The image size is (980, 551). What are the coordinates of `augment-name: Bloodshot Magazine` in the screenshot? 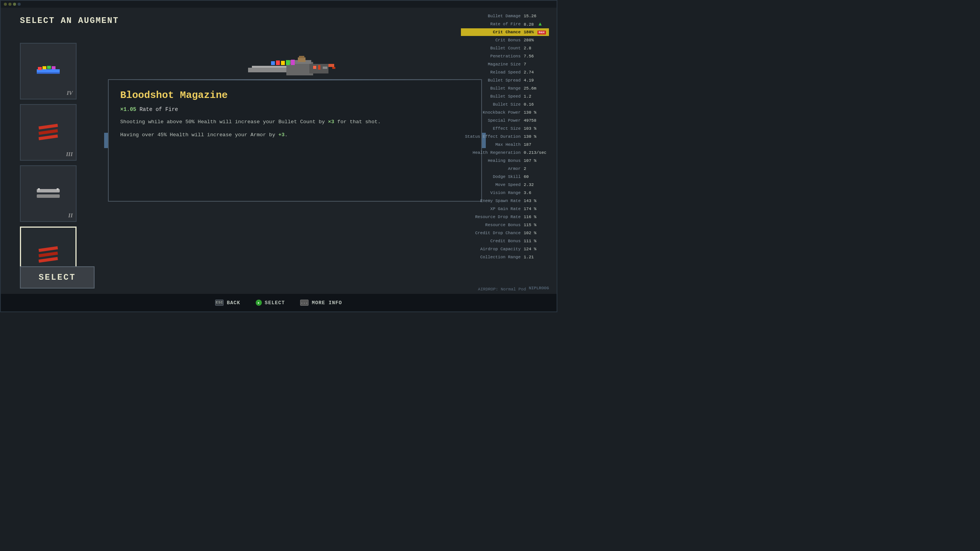 It's located at (295, 95).